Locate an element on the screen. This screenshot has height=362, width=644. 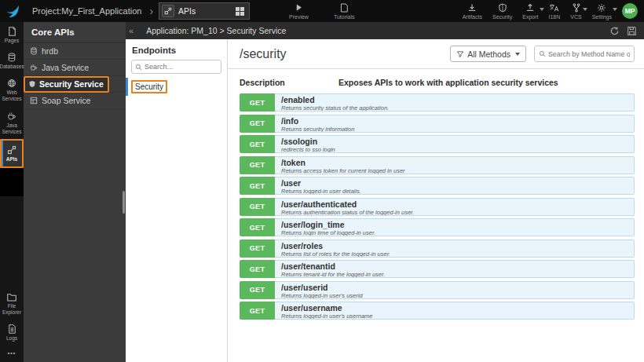
endpoint-row: GET /user/login_time Returns login time … is located at coordinates (437, 228).